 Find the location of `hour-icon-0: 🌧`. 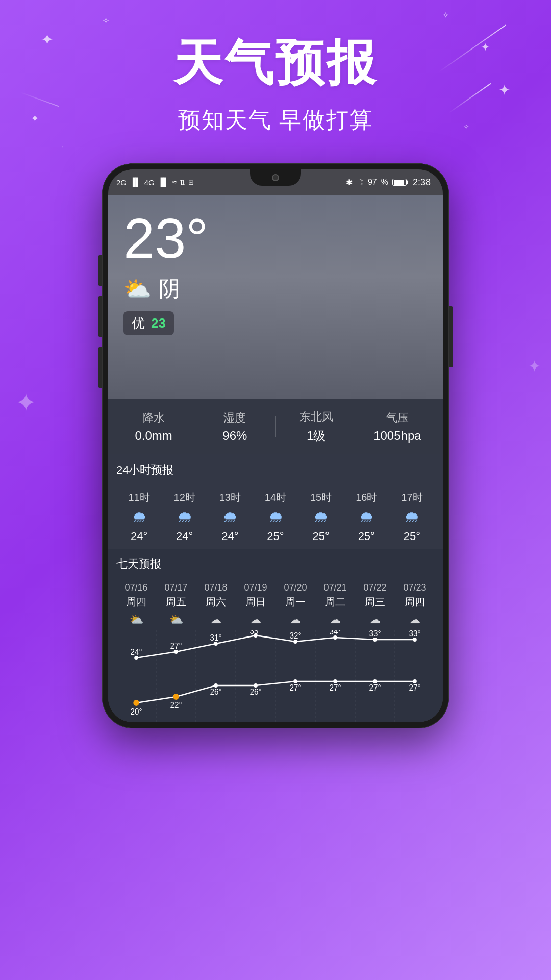

hour-icon-0: 🌧 is located at coordinates (139, 517).